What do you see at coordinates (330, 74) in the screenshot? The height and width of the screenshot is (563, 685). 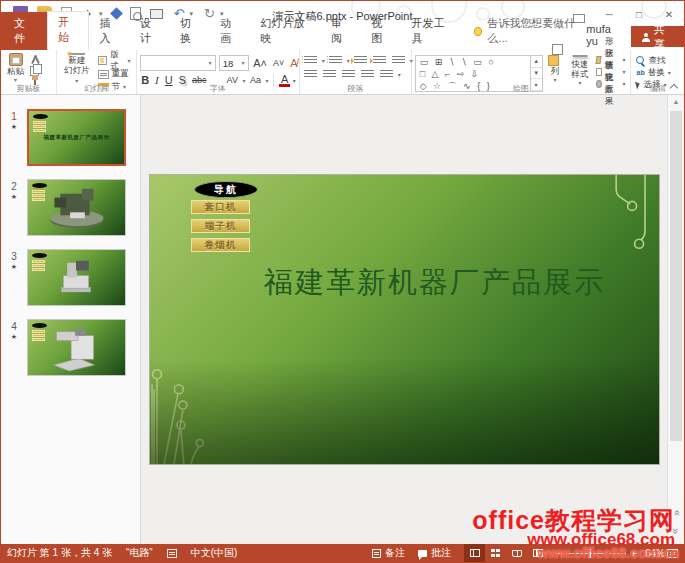 I see `align-center-icon` at bounding box center [330, 74].